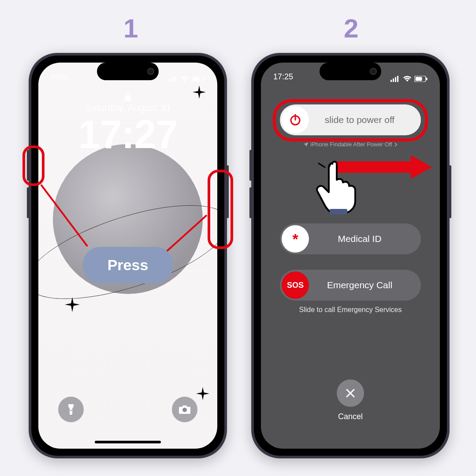 The image size is (476, 476). Describe the element at coordinates (220, 209) in the screenshot. I see `callout-sidebutton-outline` at that location.